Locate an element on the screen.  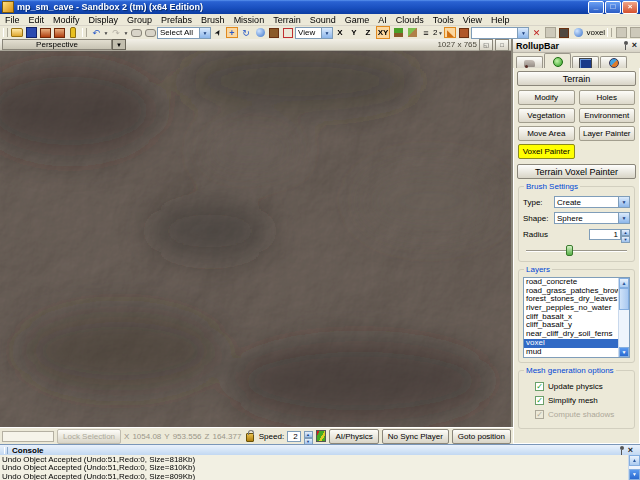
layer-item: road_grass_patches_brown_sc is located at coordinates (572, 292).